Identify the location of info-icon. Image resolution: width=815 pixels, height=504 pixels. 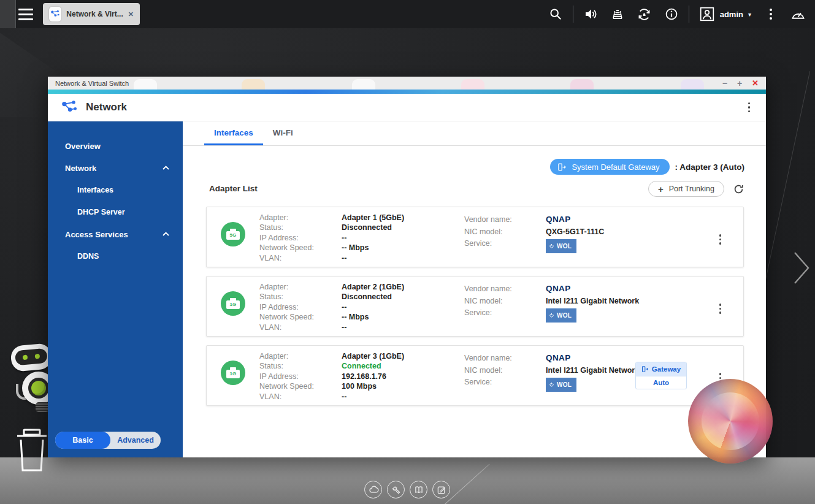
(672, 14).